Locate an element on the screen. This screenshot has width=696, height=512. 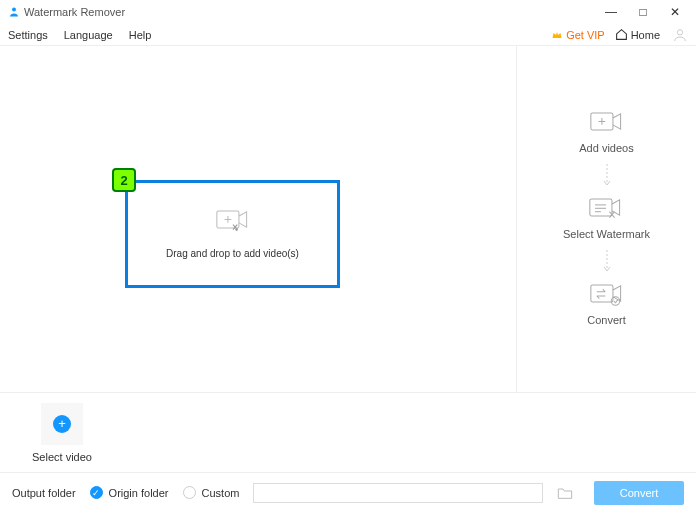
get-vip-button: Get VIP is located at coordinates (578, 35).